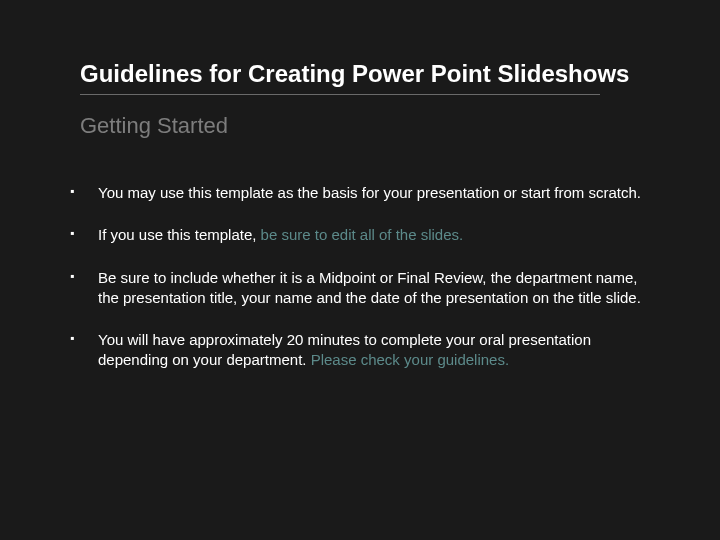 This screenshot has width=720, height=540. Describe the element at coordinates (370, 192) in the screenshot. I see `bullet-text: You may use this template as the basis f…` at that location.